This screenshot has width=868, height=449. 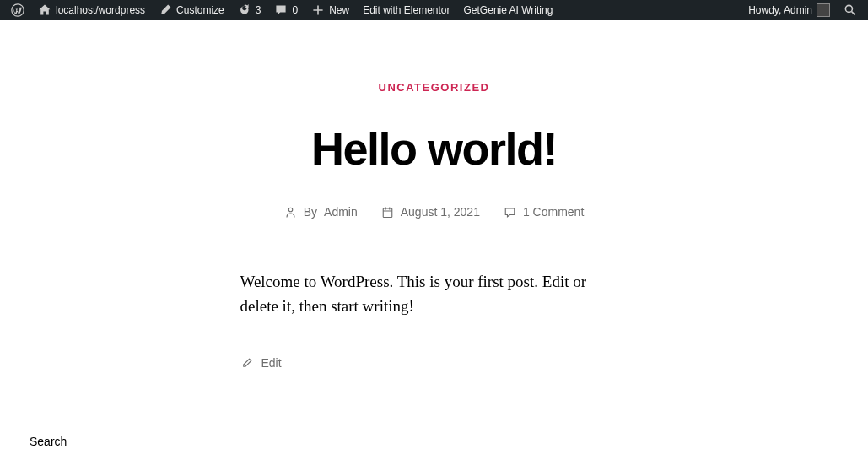 What do you see at coordinates (509, 10) in the screenshot?
I see `getgenie-link: GetGenie AI Writing` at bounding box center [509, 10].